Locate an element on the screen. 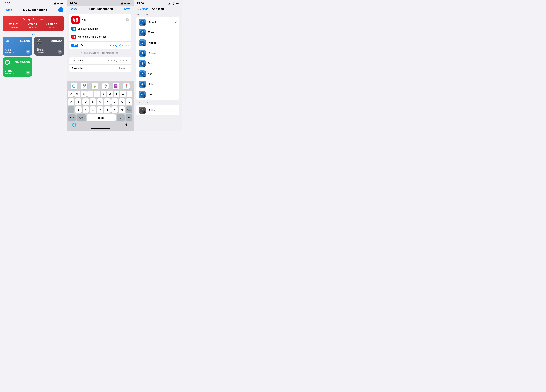 Image resolution: width=546 pixels, height=392 pixels. icon-row-default: $ ↗ Default ✓ is located at coordinates (158, 22).